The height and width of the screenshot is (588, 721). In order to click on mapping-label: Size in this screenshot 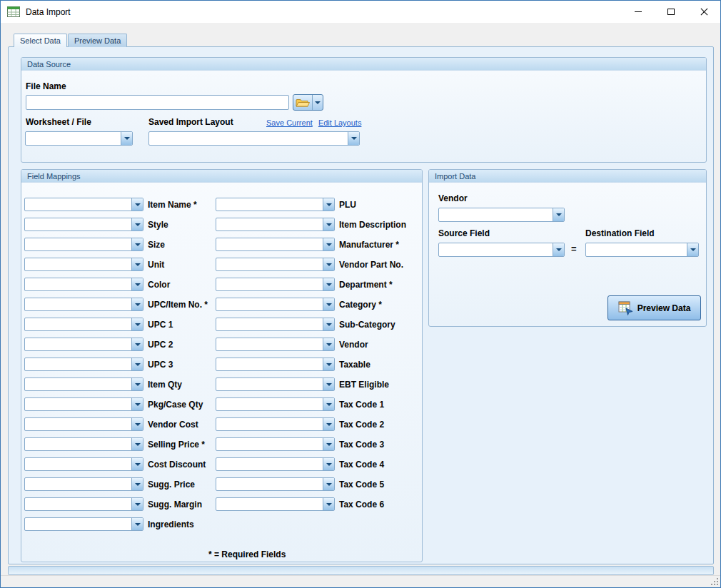, I will do `click(156, 245)`.